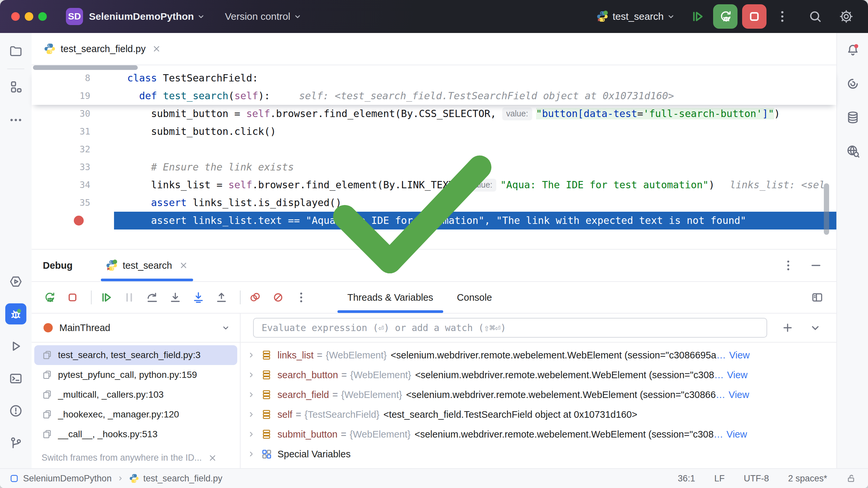 The width and height of the screenshot is (868, 488). I want to click on titlebar: SD SeleniumDemoPython Version control te…, so click(434, 17).